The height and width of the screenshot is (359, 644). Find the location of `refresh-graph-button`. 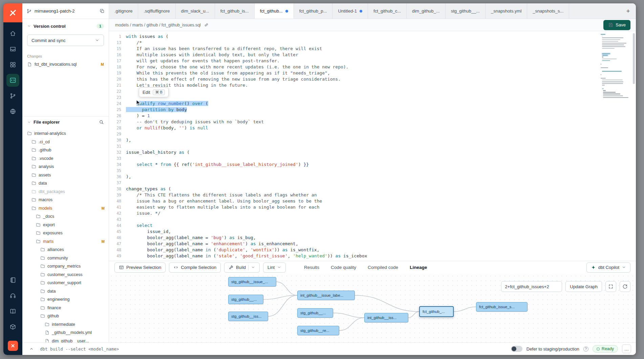

refresh-graph-button is located at coordinates (625, 287).